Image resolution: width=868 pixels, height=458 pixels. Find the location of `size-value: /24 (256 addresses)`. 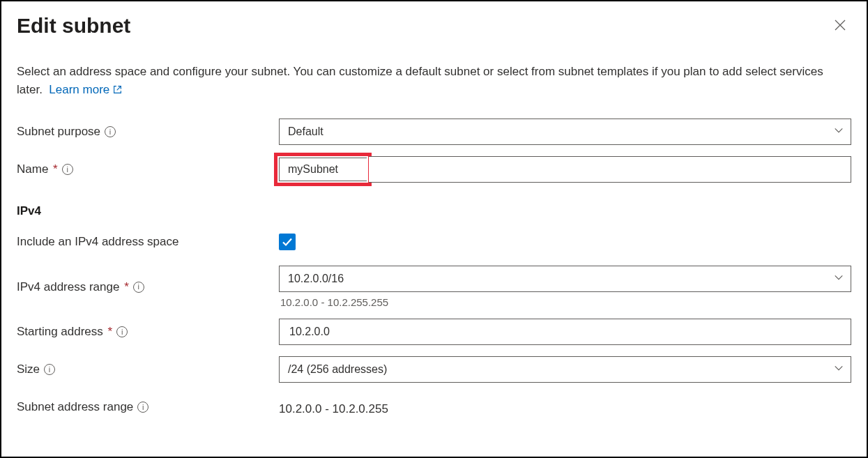

size-value: /24 (256 addresses) is located at coordinates (337, 369).